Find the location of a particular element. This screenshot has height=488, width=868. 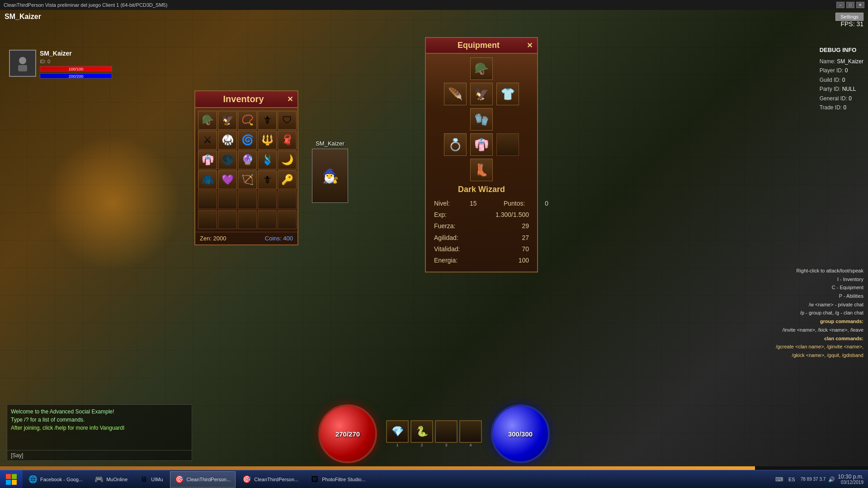

chat-message: Welcome to the Advanced Social Example! is located at coordinates (99, 412).